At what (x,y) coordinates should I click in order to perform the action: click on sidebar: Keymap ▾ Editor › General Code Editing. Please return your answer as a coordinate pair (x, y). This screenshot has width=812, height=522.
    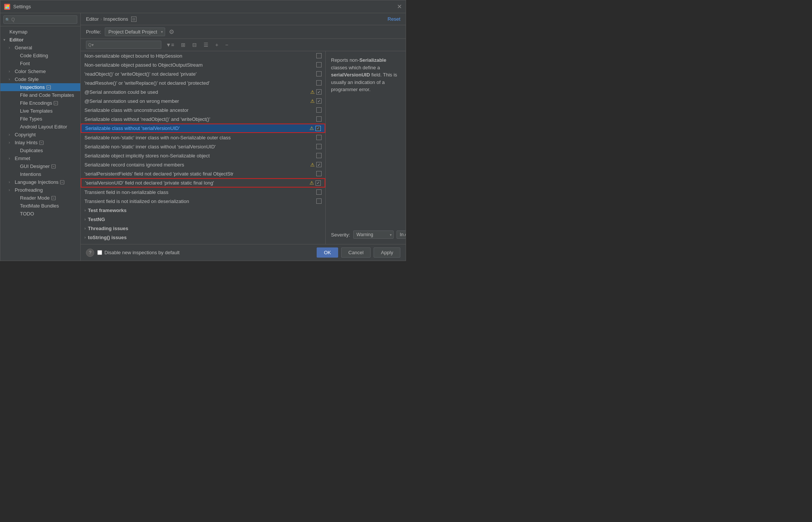
    Looking at the image, I should click on (41, 137).